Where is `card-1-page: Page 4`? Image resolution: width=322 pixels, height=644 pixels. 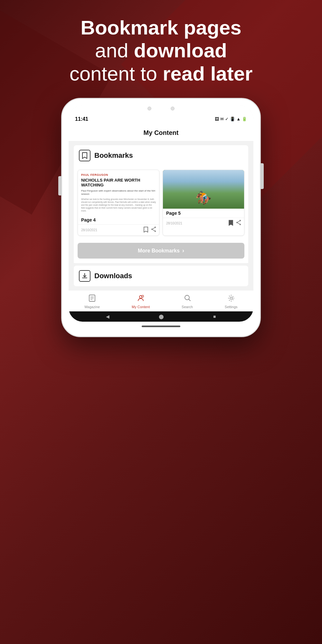
card-1-page: Page 4 is located at coordinates (118, 220).